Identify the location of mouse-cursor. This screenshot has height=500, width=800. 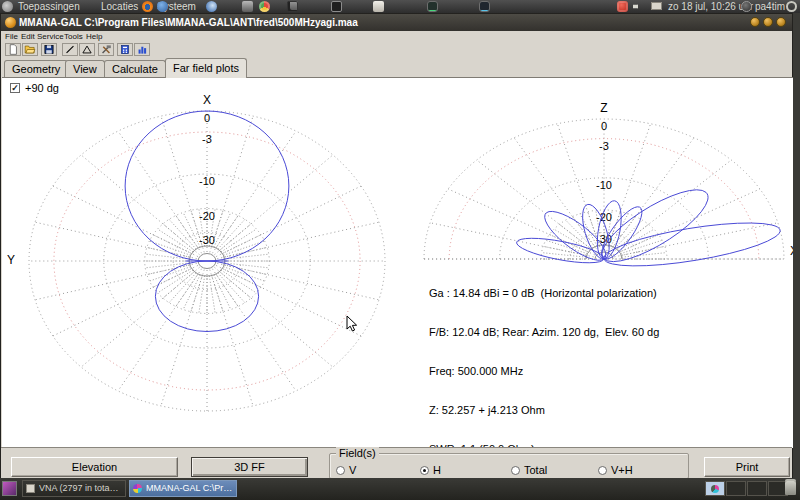
(353, 324).